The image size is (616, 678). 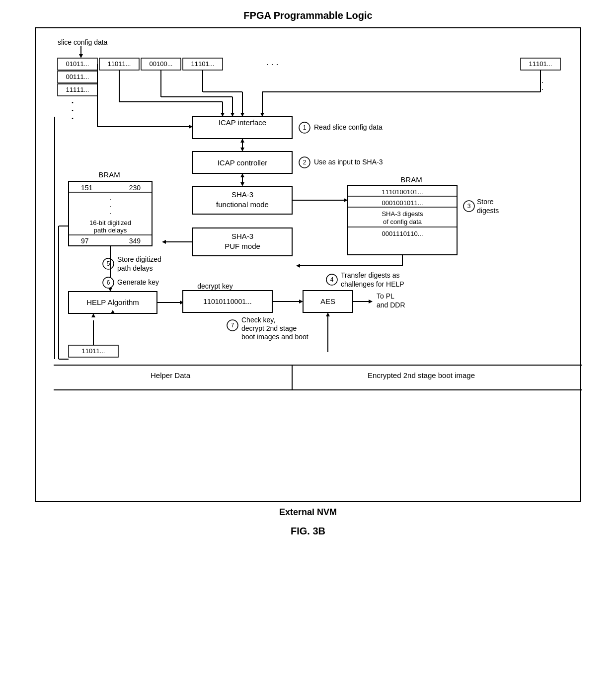 What do you see at coordinates (540, 64) in the screenshot?
I see `data-cell-r1-last: 11101...` at bounding box center [540, 64].